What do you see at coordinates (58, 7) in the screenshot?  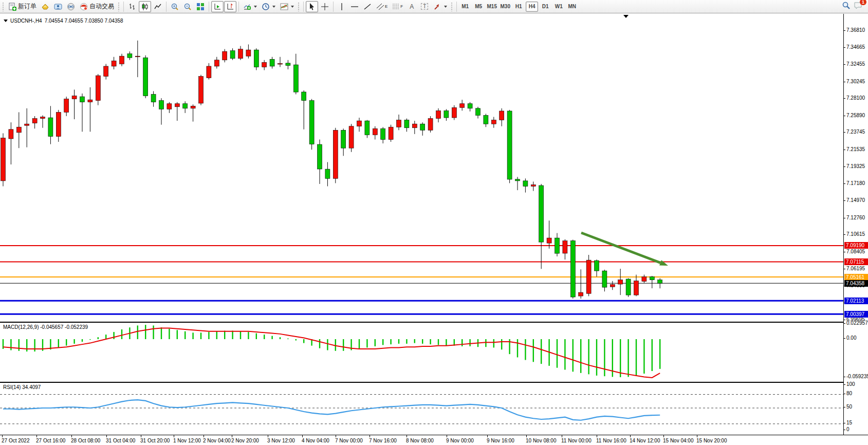 I see `mql5-community-icon` at bounding box center [58, 7].